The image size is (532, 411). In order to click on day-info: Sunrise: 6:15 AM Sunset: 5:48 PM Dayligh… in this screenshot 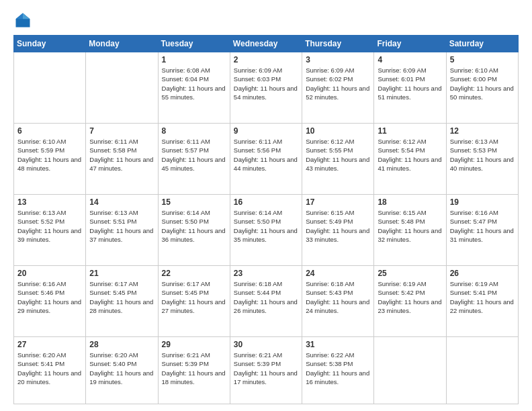, I will do `click(410, 226)`.